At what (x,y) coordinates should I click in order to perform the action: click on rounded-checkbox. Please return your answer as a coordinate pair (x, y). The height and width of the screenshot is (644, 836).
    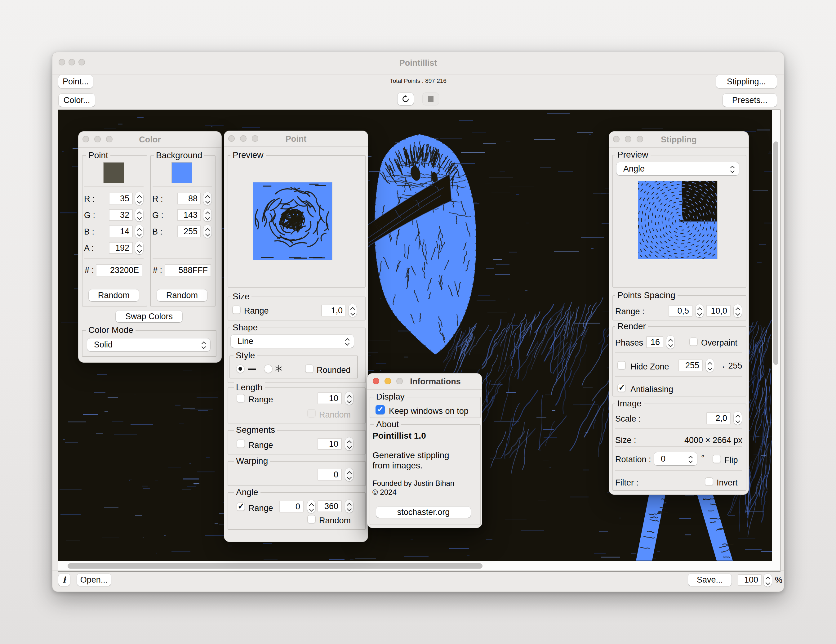
    Looking at the image, I should click on (309, 369).